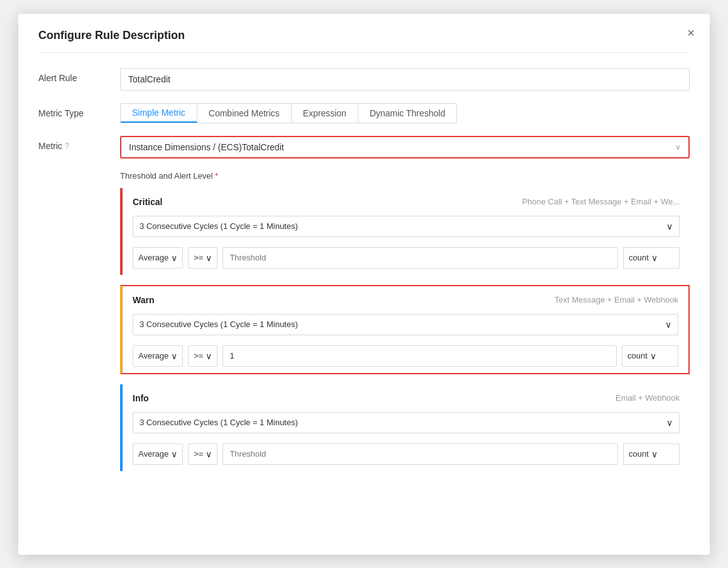  I want to click on warn-section: Warn Text Message + Email + Webhook 3 Co…, so click(405, 330).